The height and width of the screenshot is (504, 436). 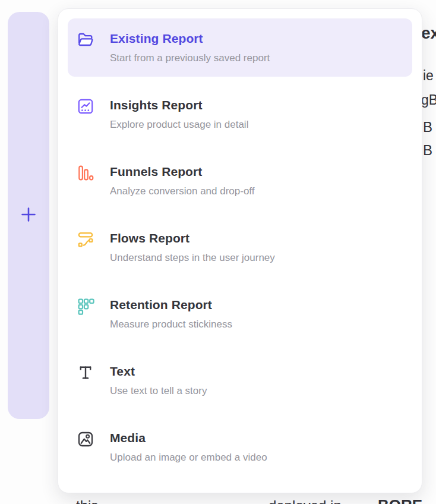 I want to click on background-text-fragment: ie, so click(x=428, y=76).